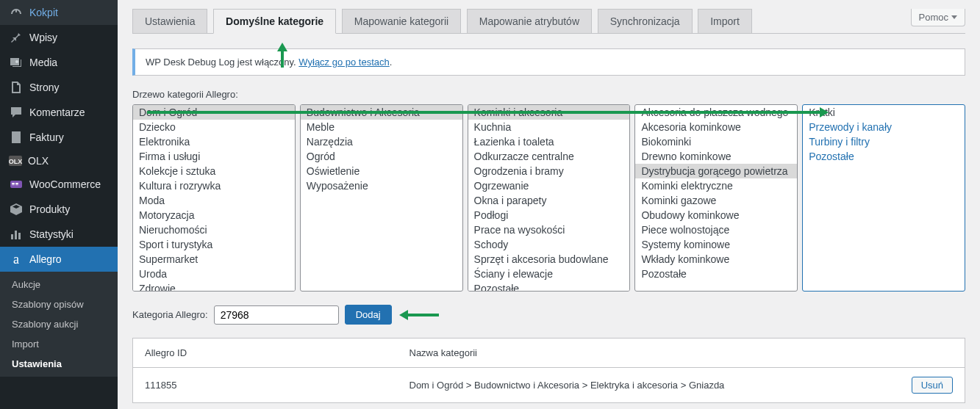 The width and height of the screenshot is (980, 409). I want to click on tree-option: Uroda, so click(214, 274).